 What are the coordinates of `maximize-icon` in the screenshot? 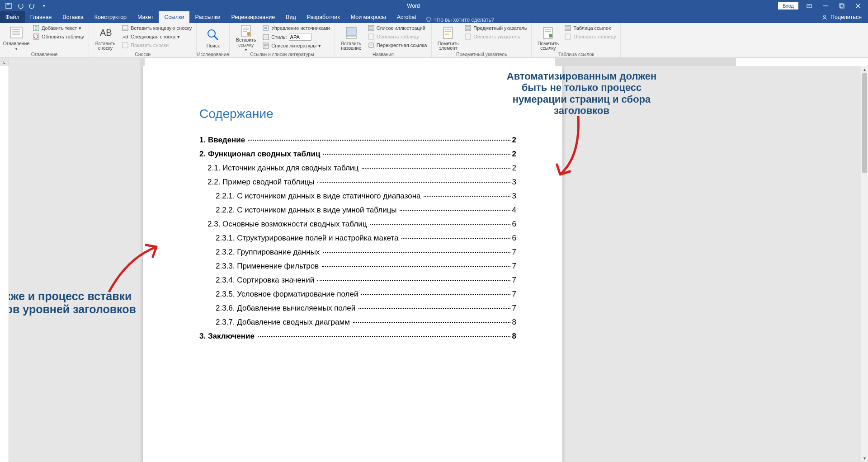 It's located at (842, 5).